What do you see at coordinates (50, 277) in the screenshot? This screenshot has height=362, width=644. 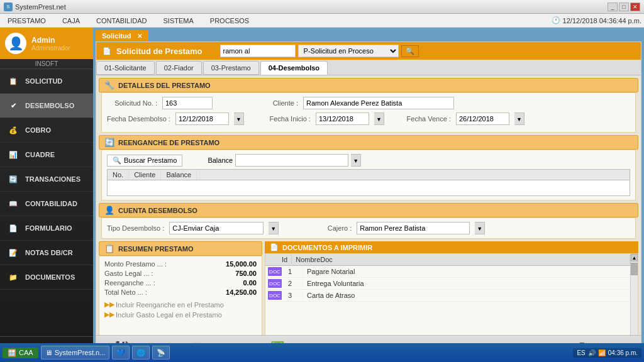 I see `documentos-label: DOCUMENTOS` at bounding box center [50, 277].